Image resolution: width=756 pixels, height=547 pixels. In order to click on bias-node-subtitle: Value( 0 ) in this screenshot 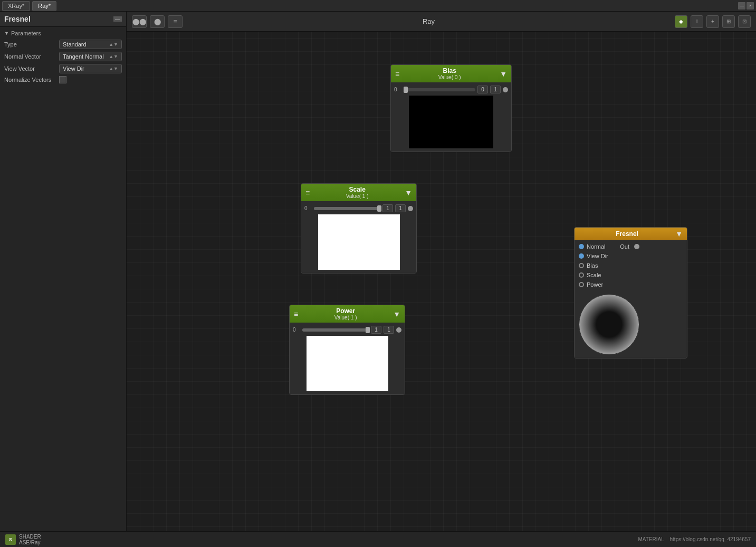, I will do `click(449, 77)`.